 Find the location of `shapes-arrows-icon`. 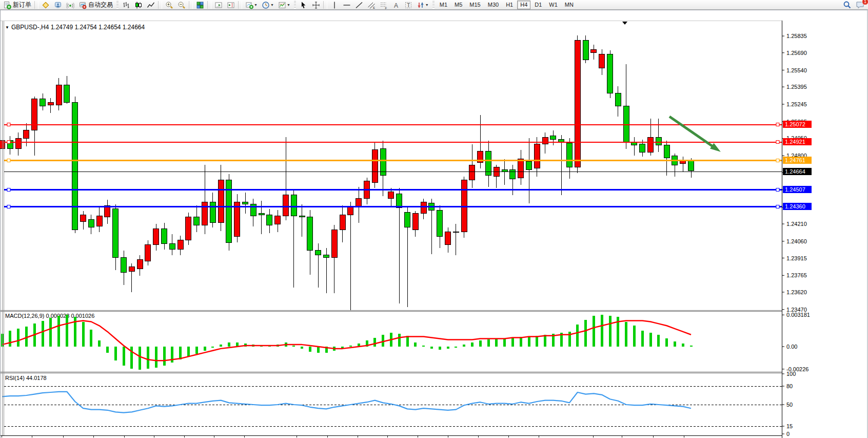

shapes-arrows-icon is located at coordinates (421, 5).